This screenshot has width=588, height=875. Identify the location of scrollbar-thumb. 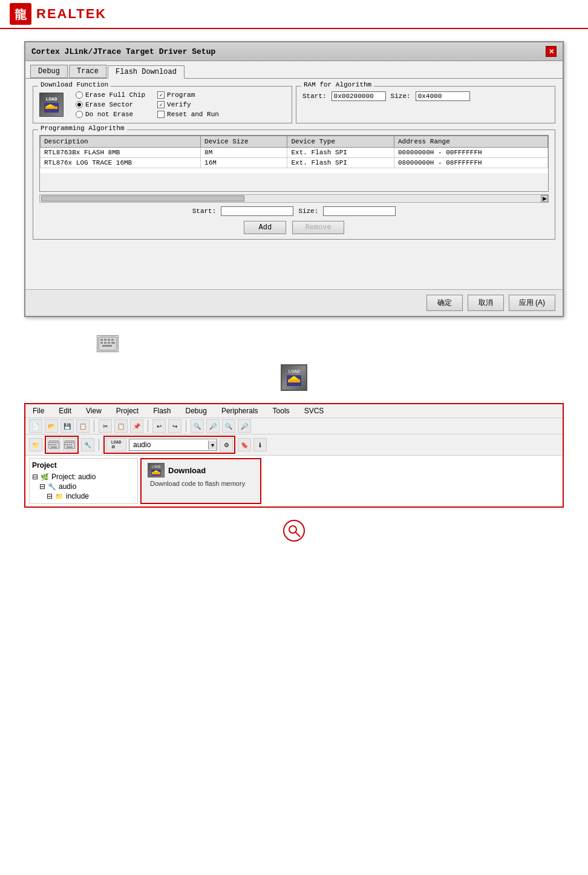
(143, 198).